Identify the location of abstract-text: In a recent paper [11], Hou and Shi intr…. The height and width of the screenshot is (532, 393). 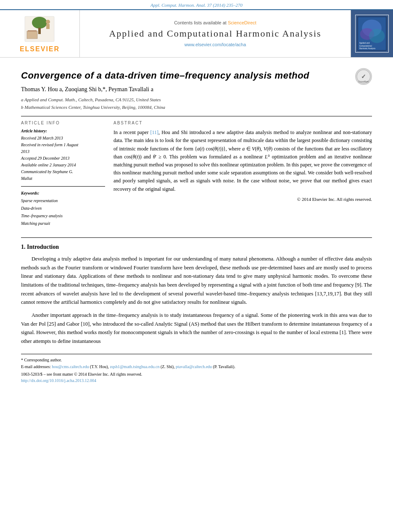
(243, 161).